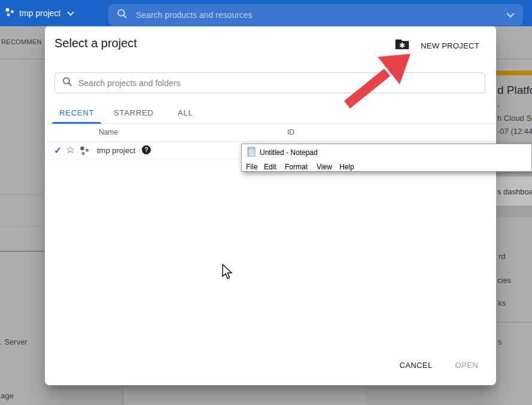  I want to click on selected-check-icon: ✓, so click(57, 151).